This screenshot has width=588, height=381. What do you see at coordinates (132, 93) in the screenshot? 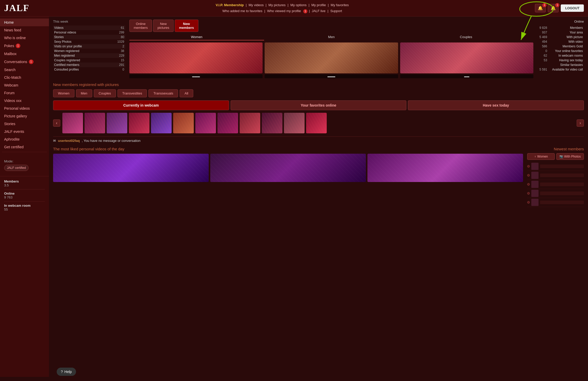
I see `filter-transvestites: Transvestites` at bounding box center [132, 93].